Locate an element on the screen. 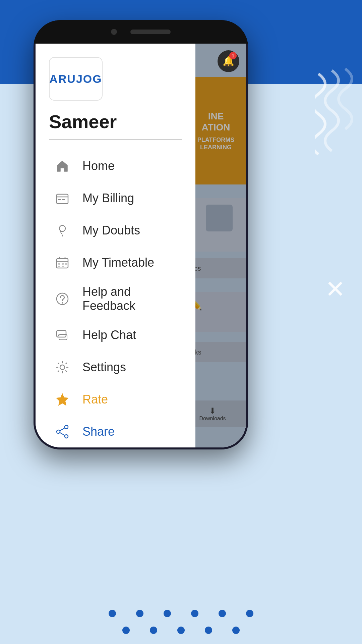 This screenshot has height=644, width=362. speaker is located at coordinates (150, 32).